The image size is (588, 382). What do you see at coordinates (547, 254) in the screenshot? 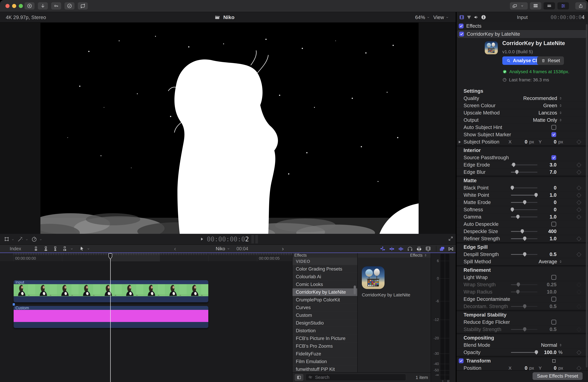
I see `value-field: 0.5` at bounding box center [547, 254].